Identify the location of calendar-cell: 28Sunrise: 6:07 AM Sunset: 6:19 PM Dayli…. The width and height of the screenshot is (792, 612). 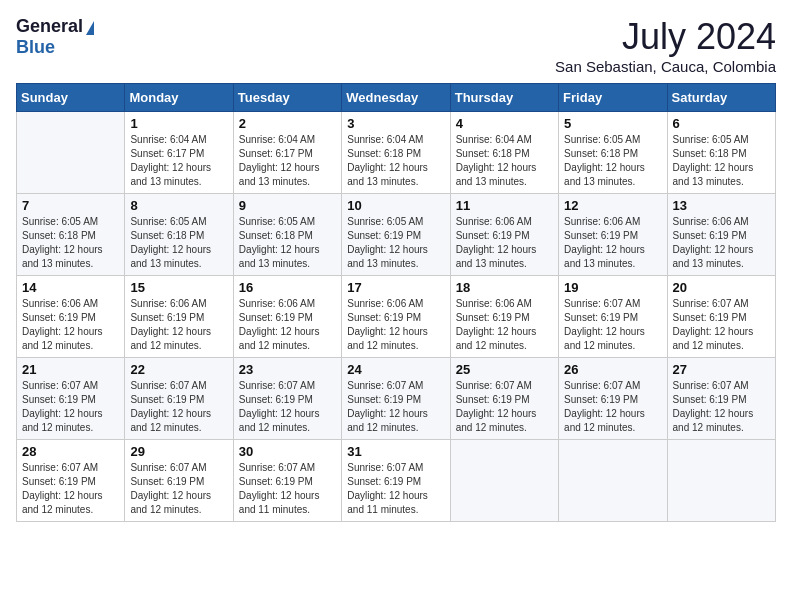
(71, 481).